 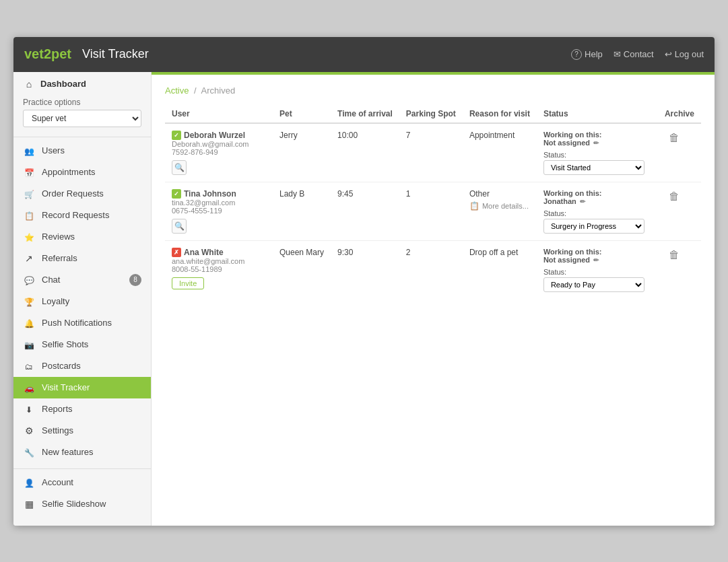 What do you see at coordinates (29, 237) in the screenshot?
I see `reviews-icon` at bounding box center [29, 237].